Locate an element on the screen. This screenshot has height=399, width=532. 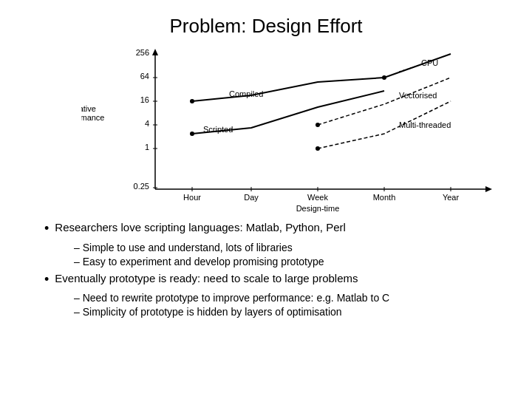
svg-text: Multi-threaded is located at coordinates (425, 125).